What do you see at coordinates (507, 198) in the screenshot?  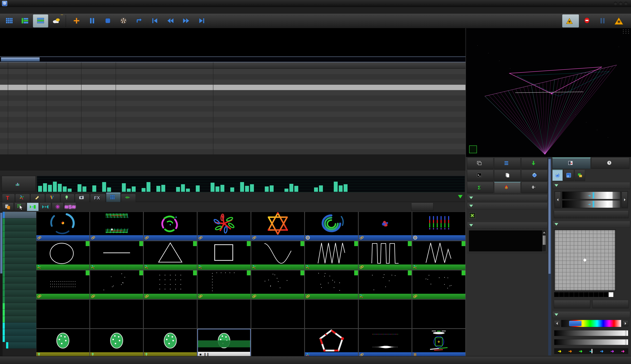 I see `limiters-header` at bounding box center [507, 198].